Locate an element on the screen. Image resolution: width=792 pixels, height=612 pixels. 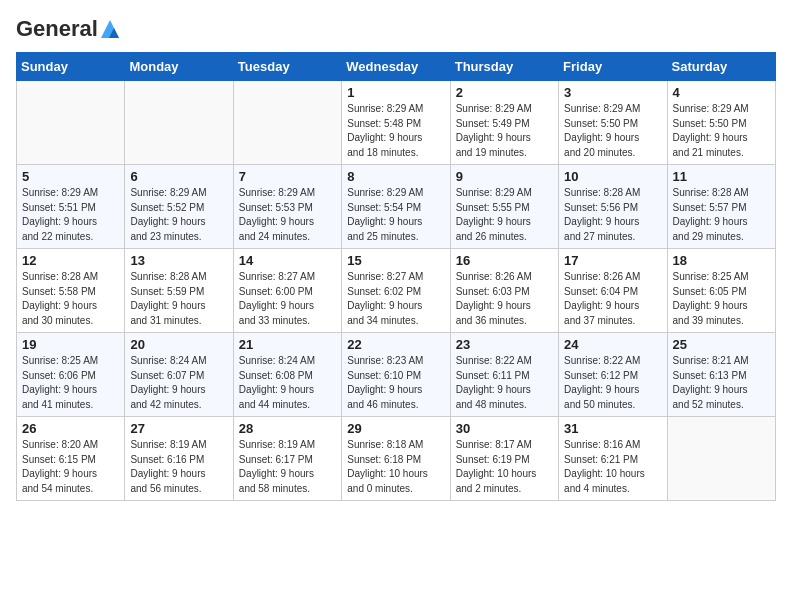
calendar-day-6: 6Sunrise: 8:29 AM Sunset: 5:52 PM Daylig… is located at coordinates (179, 207).